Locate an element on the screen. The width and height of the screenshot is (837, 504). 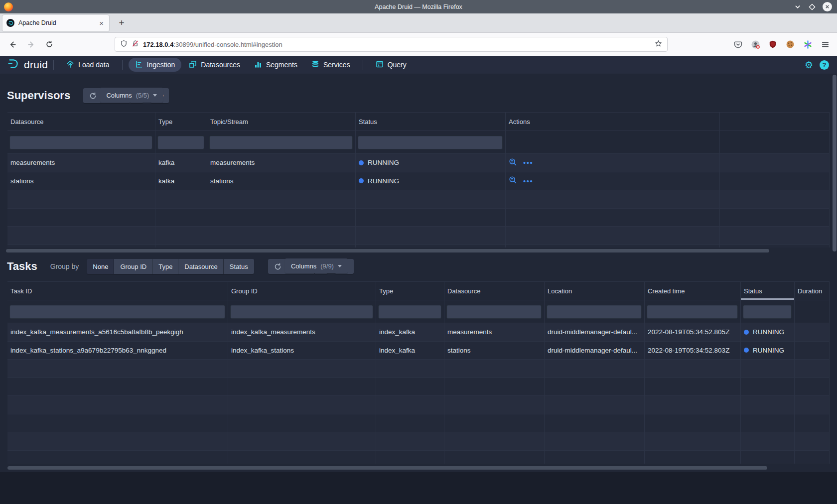
status-dot is located at coordinates (361, 163).